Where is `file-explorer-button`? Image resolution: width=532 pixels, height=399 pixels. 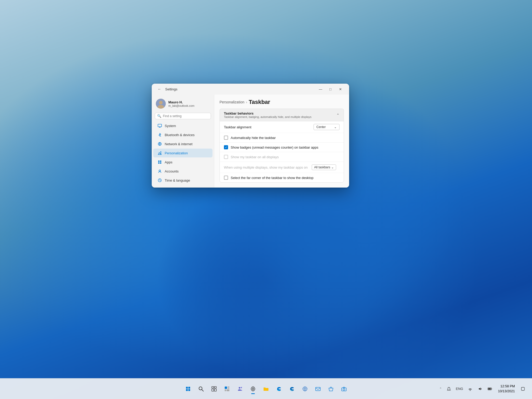
file-explorer-button is located at coordinates (266, 389).